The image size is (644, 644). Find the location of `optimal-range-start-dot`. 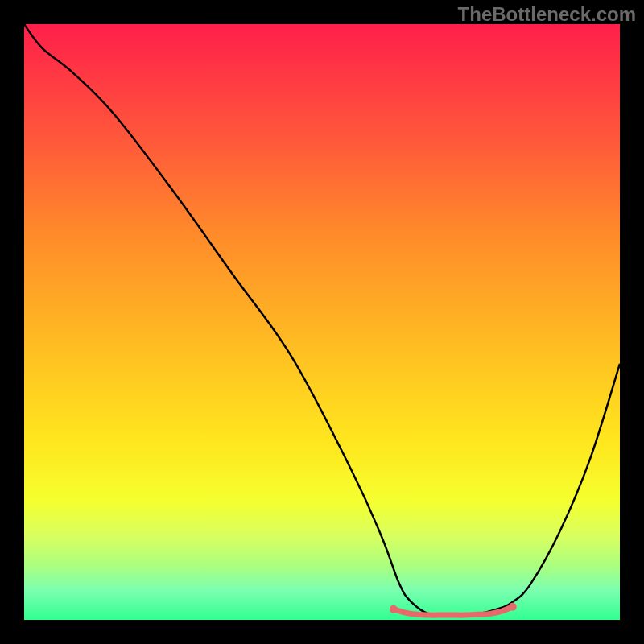

optimal-range-start-dot is located at coordinates (394, 609).